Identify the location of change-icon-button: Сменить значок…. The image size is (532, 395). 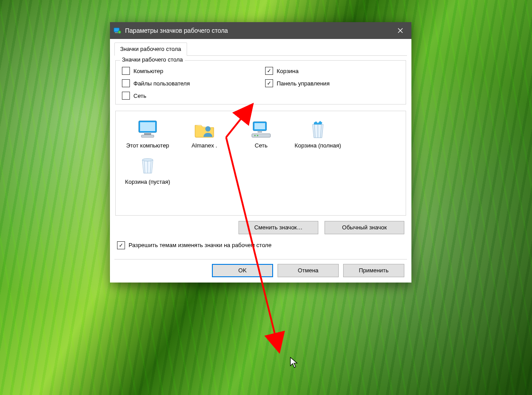
(278, 228).